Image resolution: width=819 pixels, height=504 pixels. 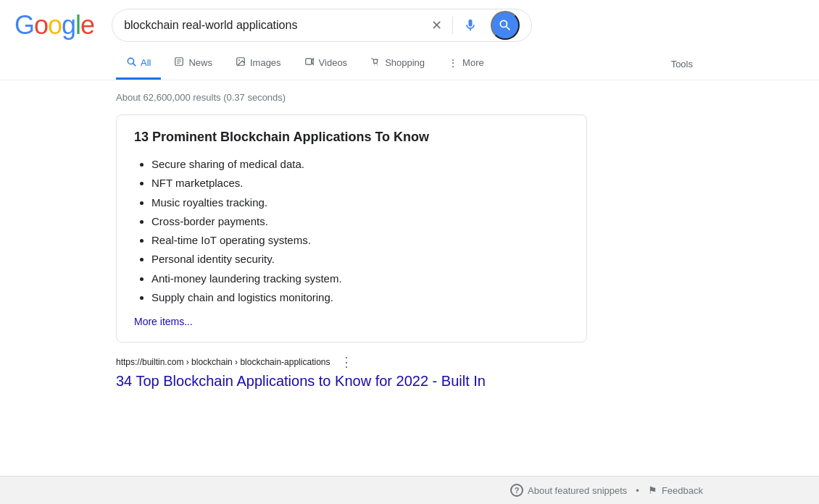 What do you see at coordinates (682, 64) in the screenshot?
I see `tools-label: Tools` at bounding box center [682, 64].